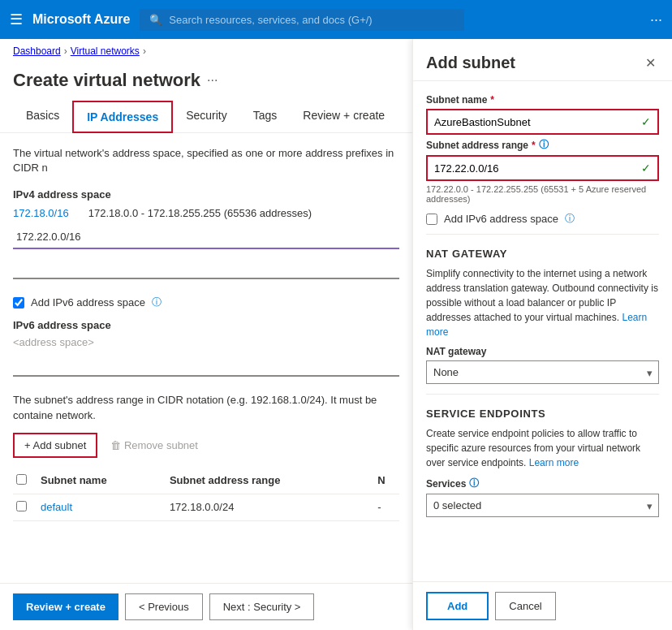 Image resolution: width=672 pixels, height=630 pixels. I want to click on ipv6-checkbox, so click(19, 303).